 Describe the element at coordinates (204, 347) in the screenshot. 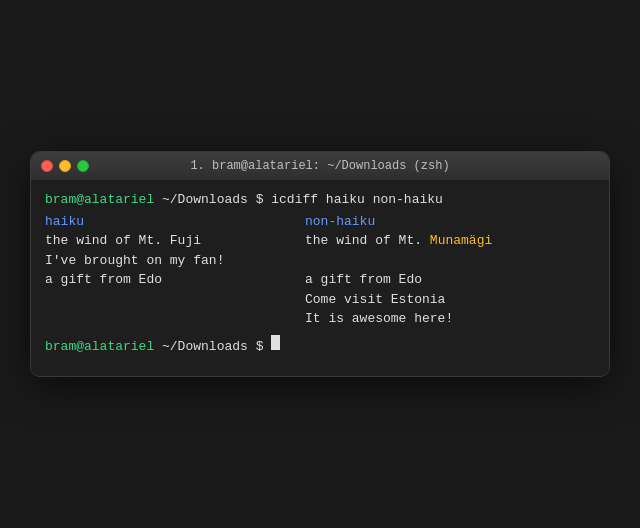

I see `path-2: ~/Downloads` at that location.